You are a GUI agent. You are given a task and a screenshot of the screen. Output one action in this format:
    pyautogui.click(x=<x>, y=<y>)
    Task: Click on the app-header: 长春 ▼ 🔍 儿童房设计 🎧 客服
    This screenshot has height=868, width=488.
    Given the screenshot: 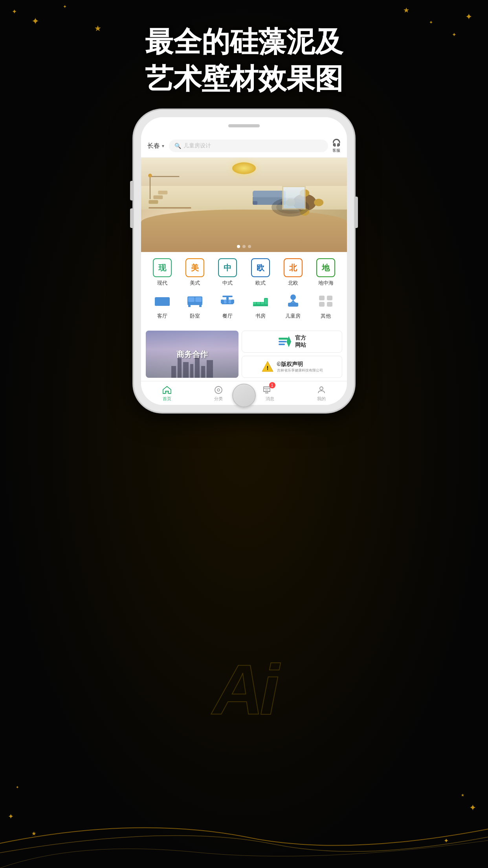 What is the action you would take?
    pyautogui.click(x=244, y=146)
    